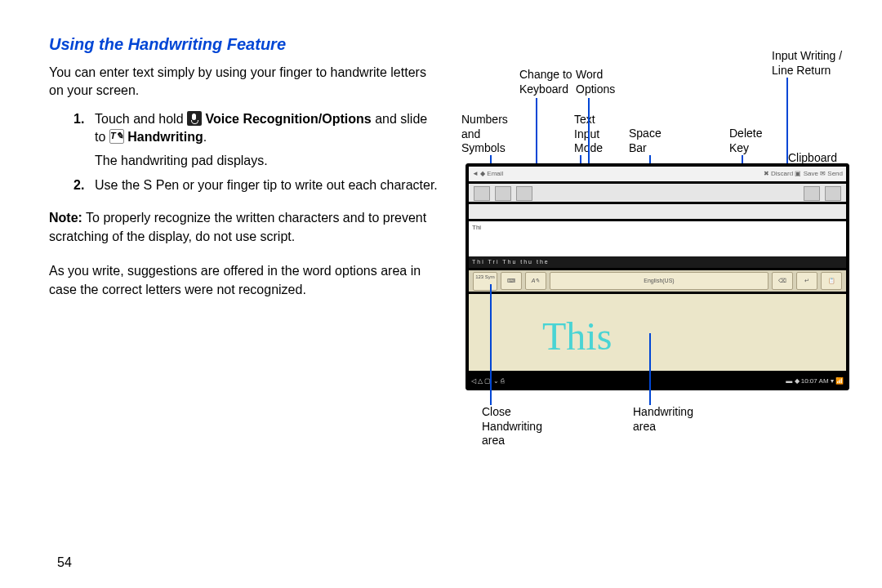  What do you see at coordinates (536, 281) in the screenshot?
I see `input-mode-button: A✎` at bounding box center [536, 281].